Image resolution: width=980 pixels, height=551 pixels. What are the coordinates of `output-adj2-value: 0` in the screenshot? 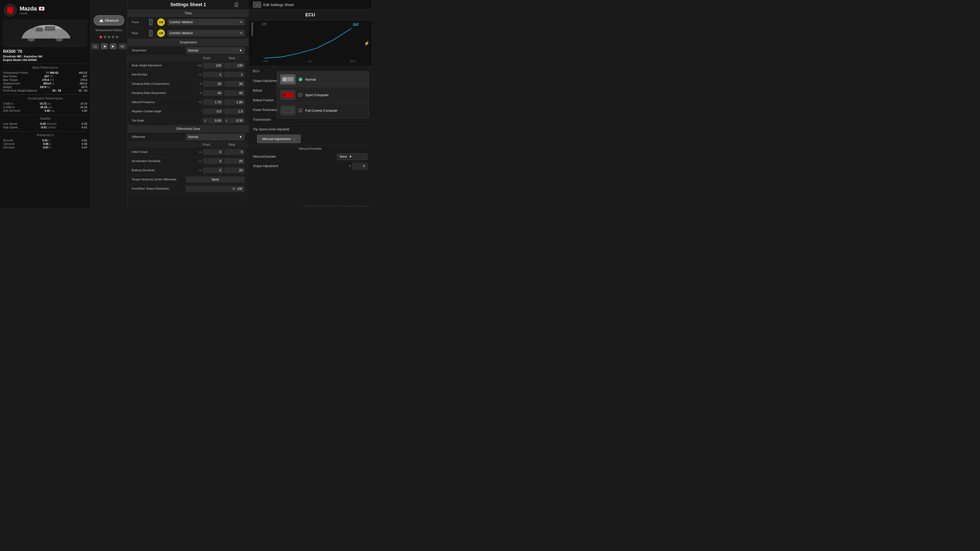 It's located at (360, 166).